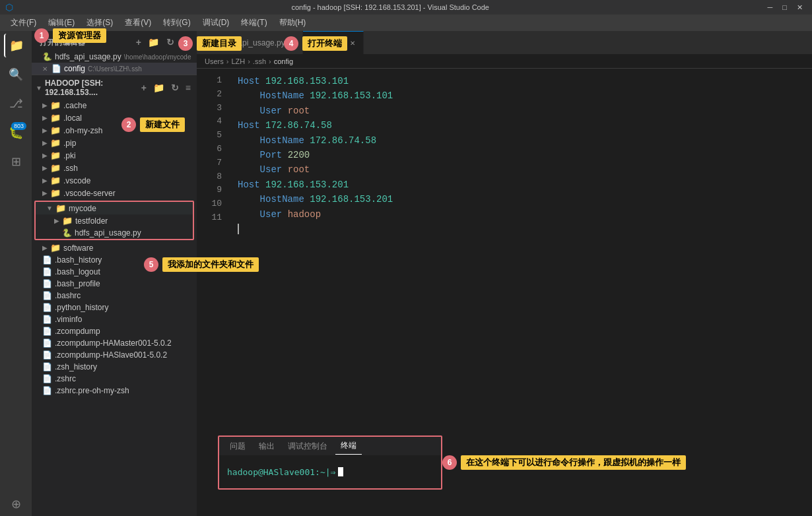 The height and width of the screenshot is (516, 812). What do you see at coordinates (800, 7) in the screenshot?
I see `close-icon: ✕` at bounding box center [800, 7].